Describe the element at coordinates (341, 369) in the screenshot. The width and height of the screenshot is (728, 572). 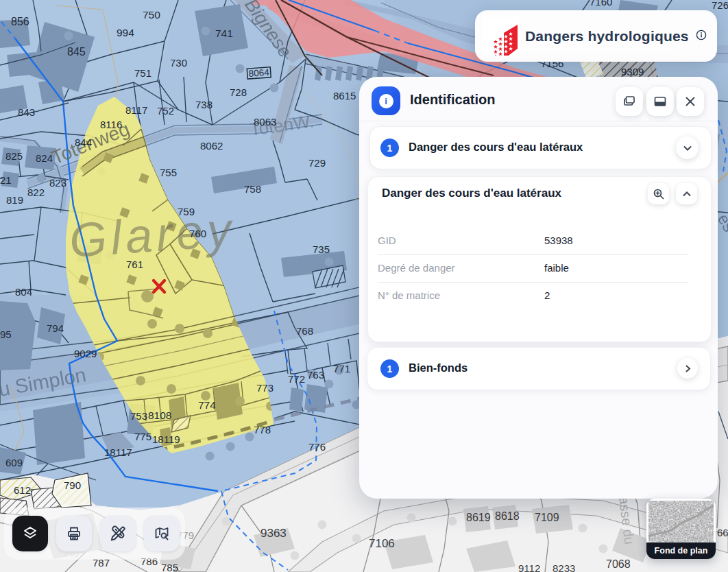
I see `svg-text: 771` at that location.